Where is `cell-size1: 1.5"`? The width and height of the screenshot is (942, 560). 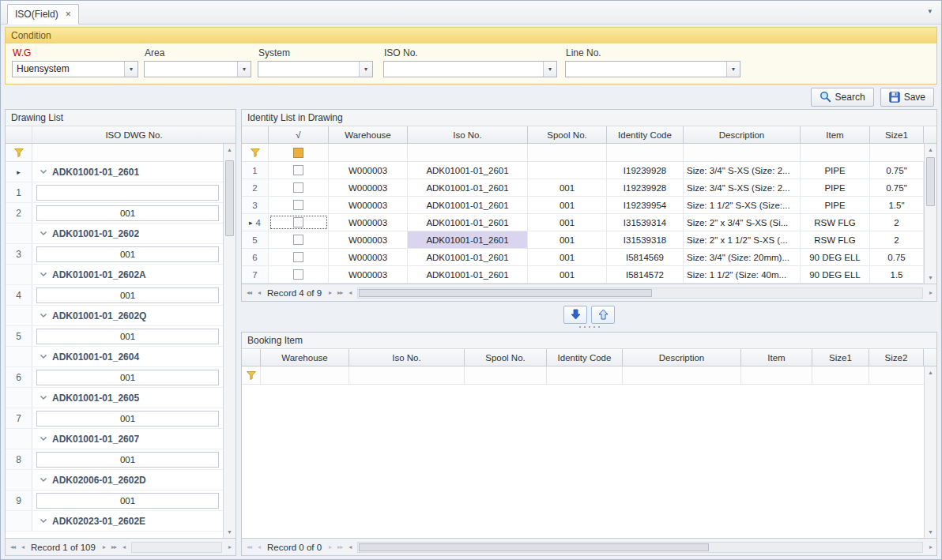 cell-size1: 1.5" is located at coordinates (897, 205).